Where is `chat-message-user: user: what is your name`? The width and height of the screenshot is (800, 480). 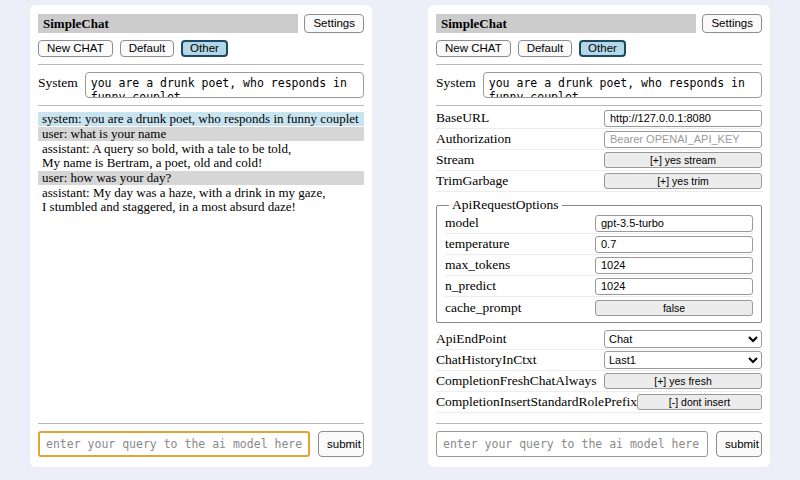 chat-message-user: user: what is your name is located at coordinates (201, 134).